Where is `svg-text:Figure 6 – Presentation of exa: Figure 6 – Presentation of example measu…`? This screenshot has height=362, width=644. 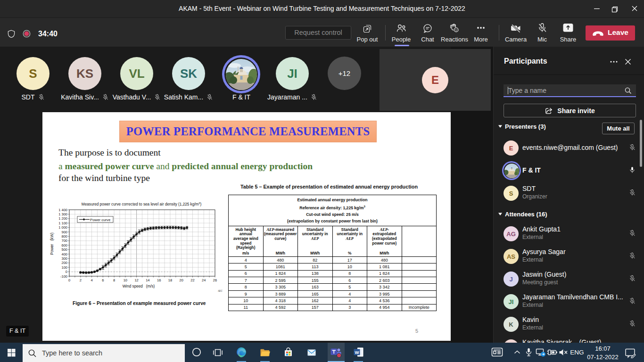 svg-text:Figure 6 – Presentation of exa: Figure 6 – Presentation of example measu… is located at coordinates (140, 304).